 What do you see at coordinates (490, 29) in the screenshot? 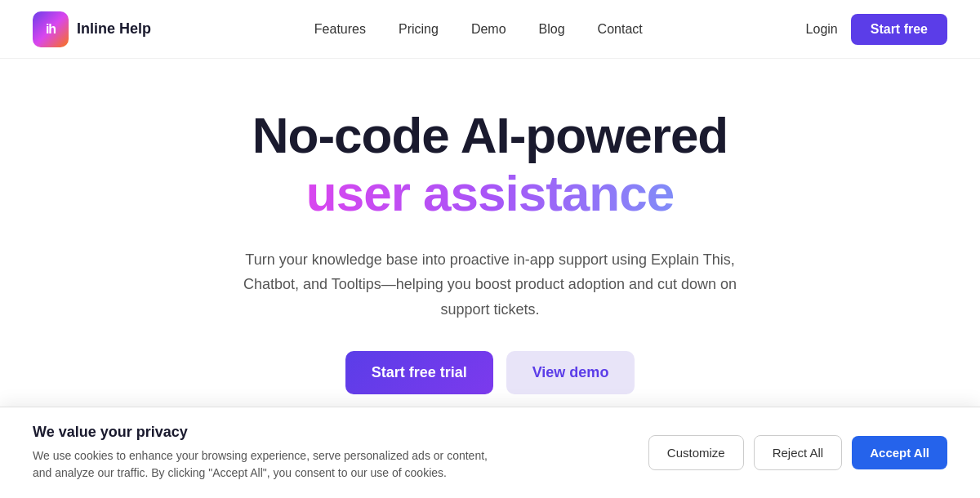
I see `navbar: ih Inline Help Features Pricing Demo Blo…` at bounding box center [490, 29].